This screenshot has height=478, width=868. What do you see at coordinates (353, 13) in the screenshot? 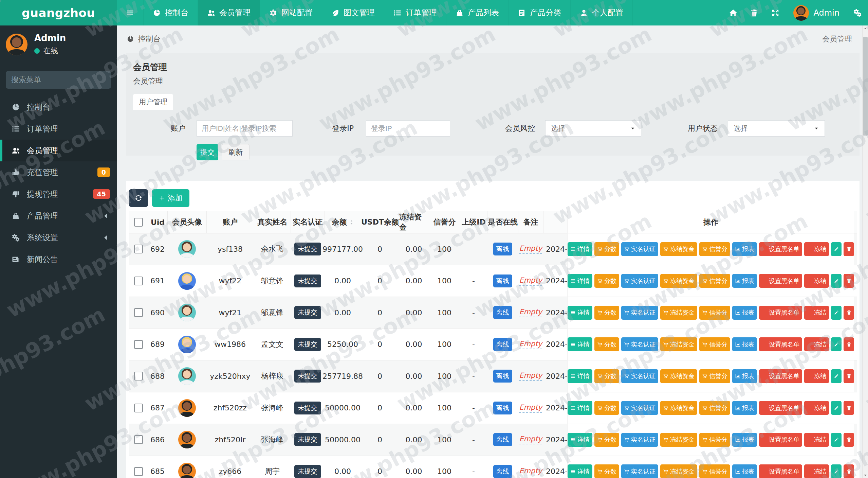
I see `nav-item-3: 图文管理` at bounding box center [353, 13].